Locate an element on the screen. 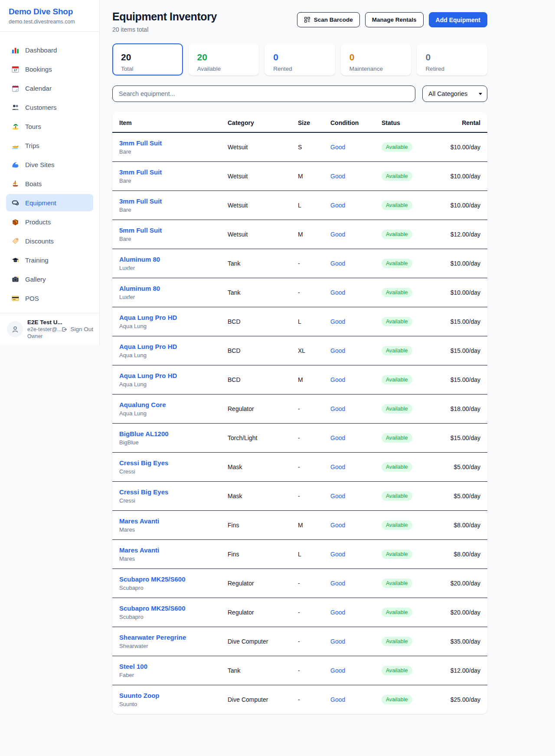  avatar is located at coordinates (15, 329).